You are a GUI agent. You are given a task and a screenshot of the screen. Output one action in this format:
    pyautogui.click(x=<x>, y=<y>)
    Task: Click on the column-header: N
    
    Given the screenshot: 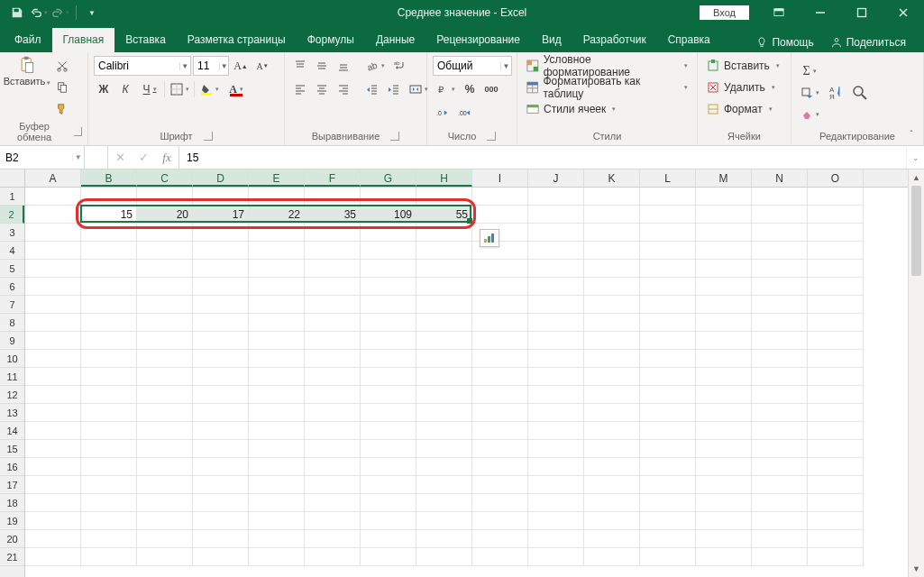 What is the action you would take?
    pyautogui.click(x=780, y=179)
    